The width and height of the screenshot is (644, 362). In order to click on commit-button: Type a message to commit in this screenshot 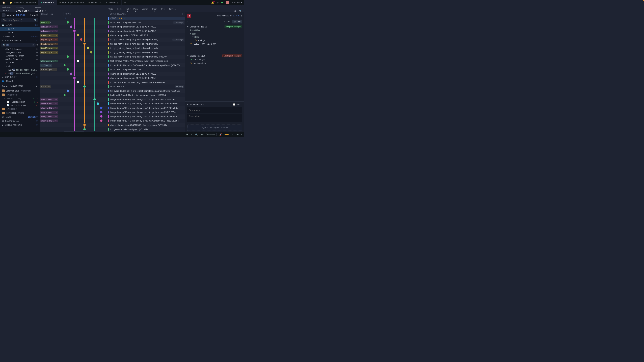, I will do `click(215, 127)`.